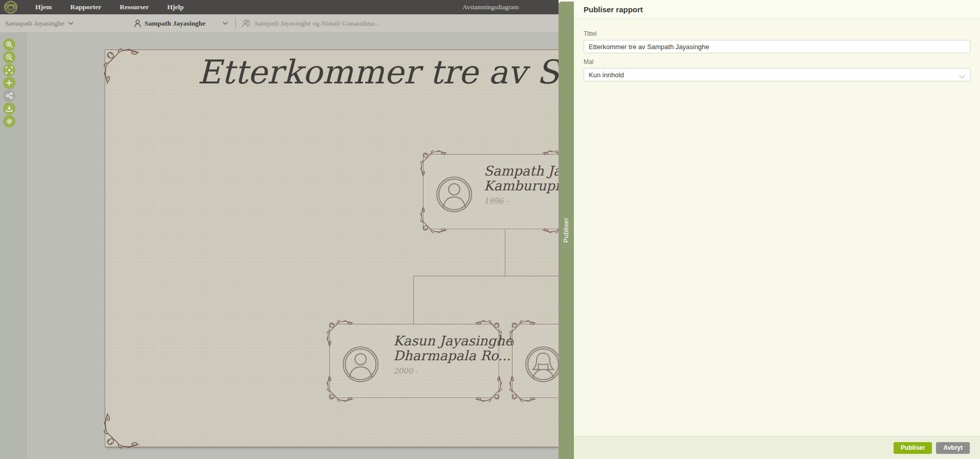  What do you see at coordinates (777, 47) in the screenshot?
I see `tittel-input` at bounding box center [777, 47].